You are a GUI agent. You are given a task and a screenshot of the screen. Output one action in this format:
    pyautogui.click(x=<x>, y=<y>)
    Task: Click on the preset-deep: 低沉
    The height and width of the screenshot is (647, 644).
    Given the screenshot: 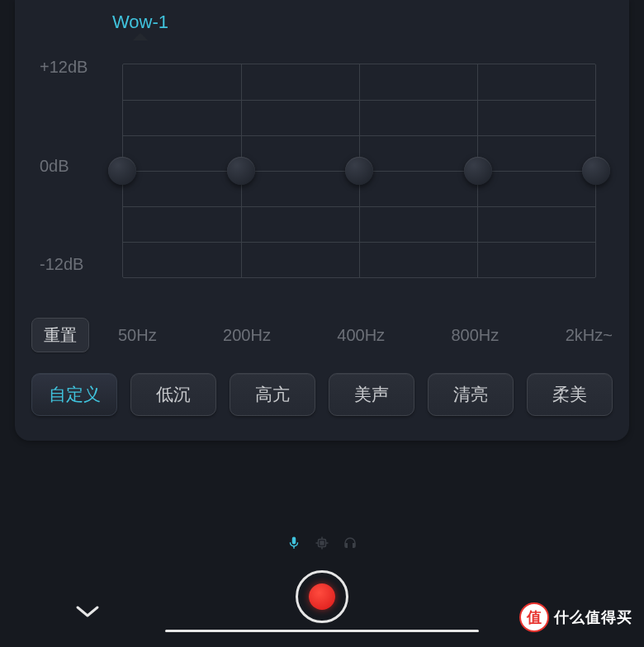 What is the action you would take?
    pyautogui.click(x=173, y=394)
    